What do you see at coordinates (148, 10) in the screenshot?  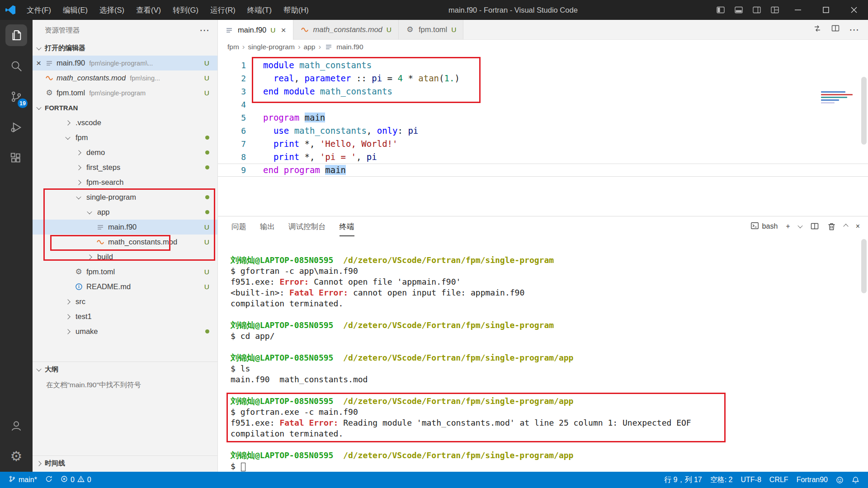 I see `menu-item: 查看(V)` at bounding box center [148, 10].